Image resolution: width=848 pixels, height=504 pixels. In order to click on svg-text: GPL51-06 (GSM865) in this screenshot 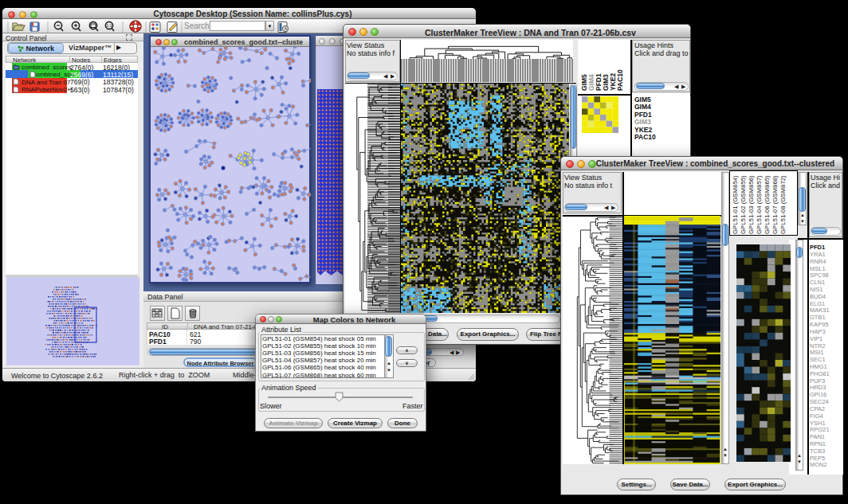, I will do `click(767, 205)`.